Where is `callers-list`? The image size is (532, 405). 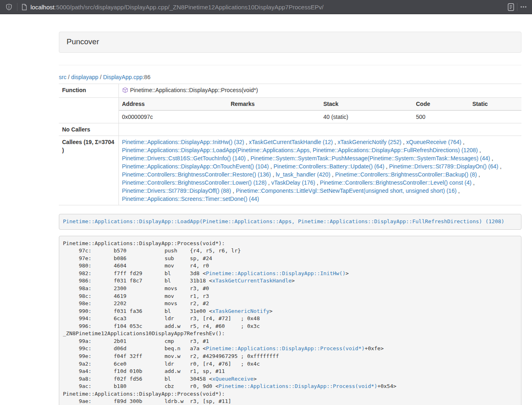
callers-list is located at coordinates (320, 130).